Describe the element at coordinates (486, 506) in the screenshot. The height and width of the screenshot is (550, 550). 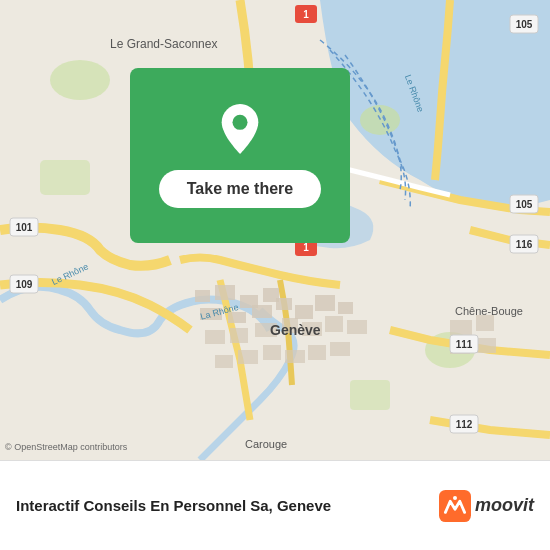
I see `moovit-logo: moovit` at that location.